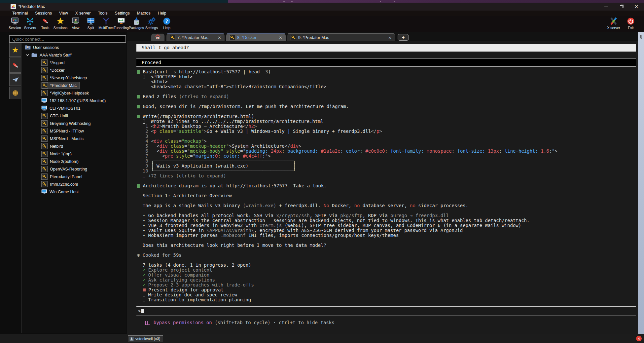 The image size is (644, 343). I want to click on tree-item-pterodactyl-panel: Pterodactyl Panel, so click(74, 176).